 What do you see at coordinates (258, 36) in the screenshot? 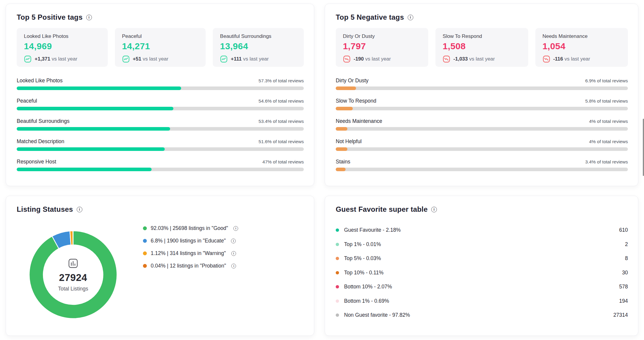
I see `stat-card-label: Beautiful Surroundings` at bounding box center [258, 36].